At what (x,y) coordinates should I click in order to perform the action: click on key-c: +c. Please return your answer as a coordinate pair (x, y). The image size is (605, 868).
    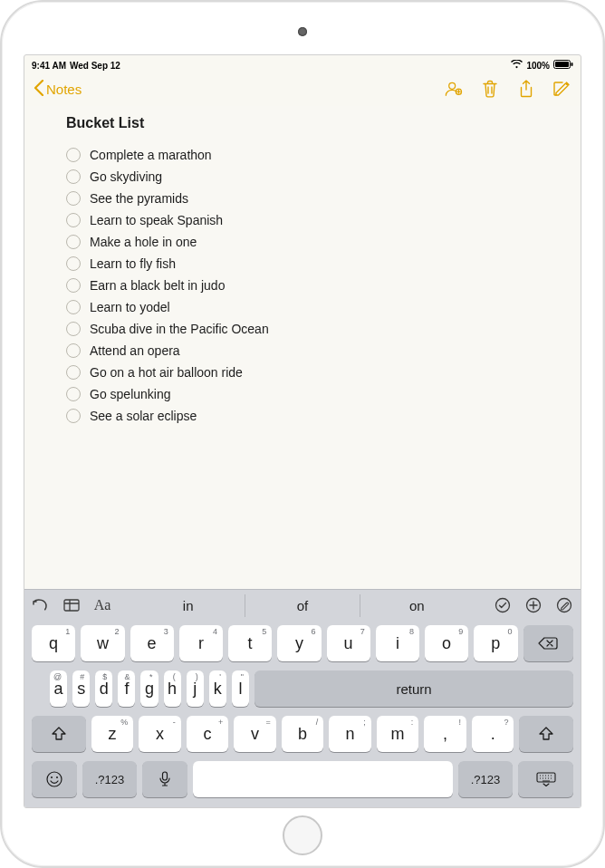
    Looking at the image, I should click on (208, 734).